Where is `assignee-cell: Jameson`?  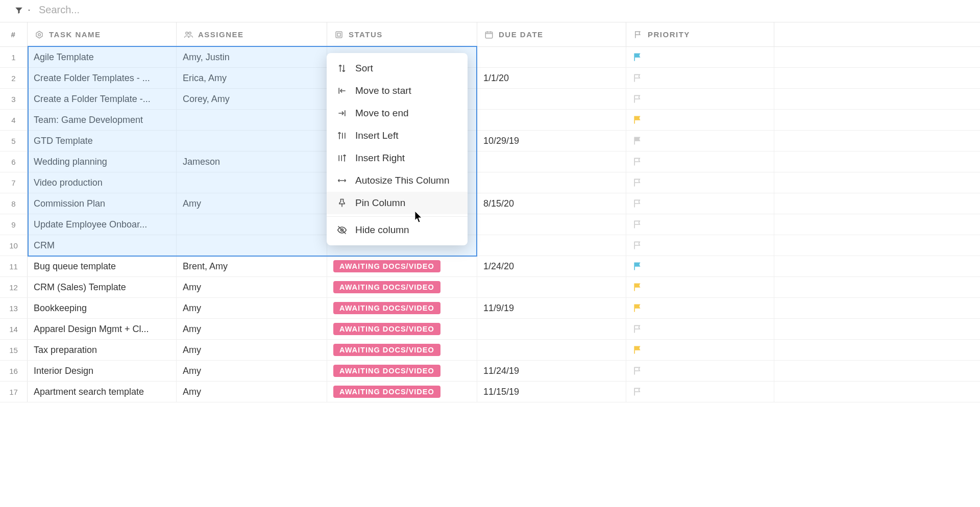 assignee-cell: Jameson is located at coordinates (252, 162).